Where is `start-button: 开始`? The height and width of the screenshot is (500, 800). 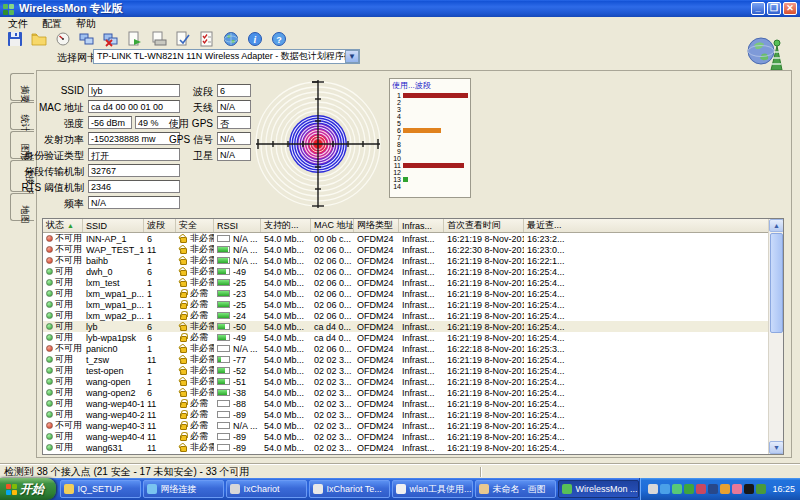
start-button: 开始 is located at coordinates (28, 489).